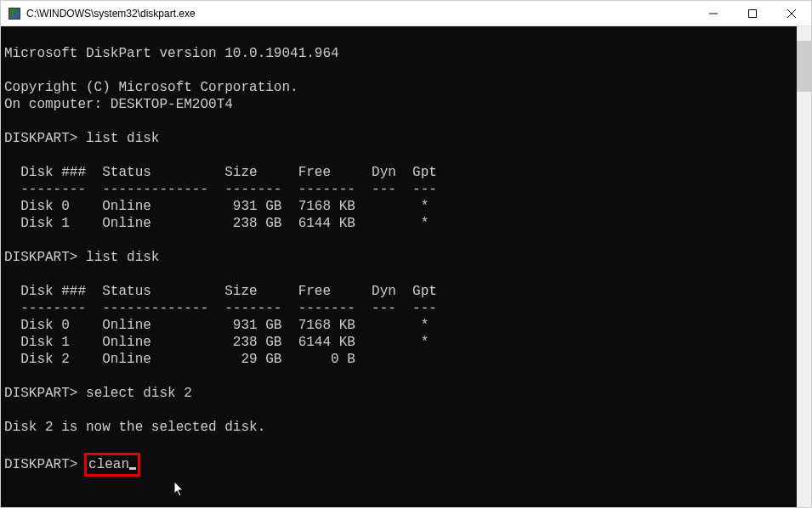 The width and height of the screenshot is (812, 508). Describe the element at coordinates (133, 469) in the screenshot. I see `text-cursor` at that location.